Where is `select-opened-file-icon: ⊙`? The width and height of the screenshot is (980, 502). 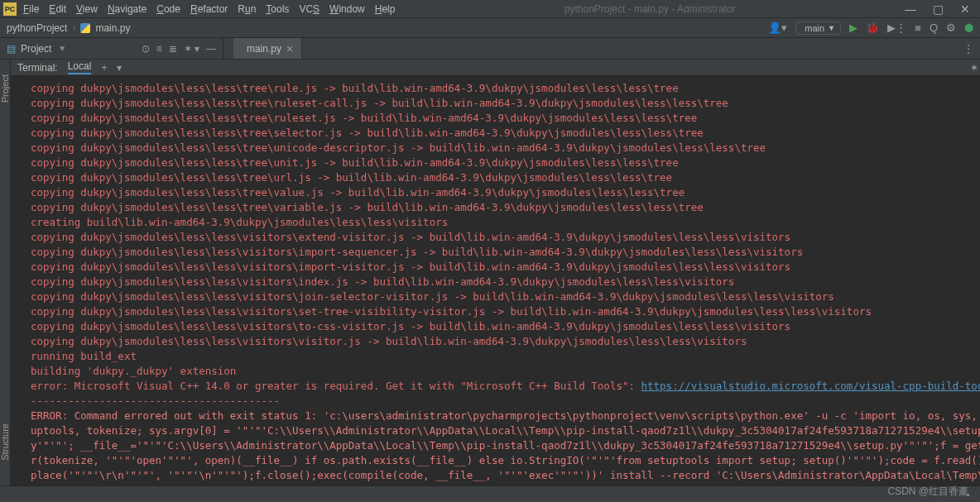 select-opened-file-icon: ⊙ is located at coordinates (146, 49).